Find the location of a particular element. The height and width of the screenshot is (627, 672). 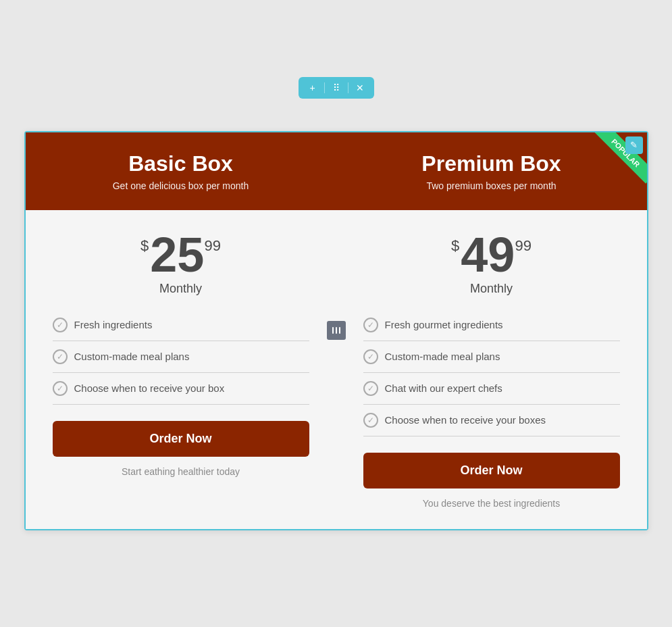

basic-features-list: ✓ Fresh ingredients ✓ Custom-made meal p… is located at coordinates (181, 357).